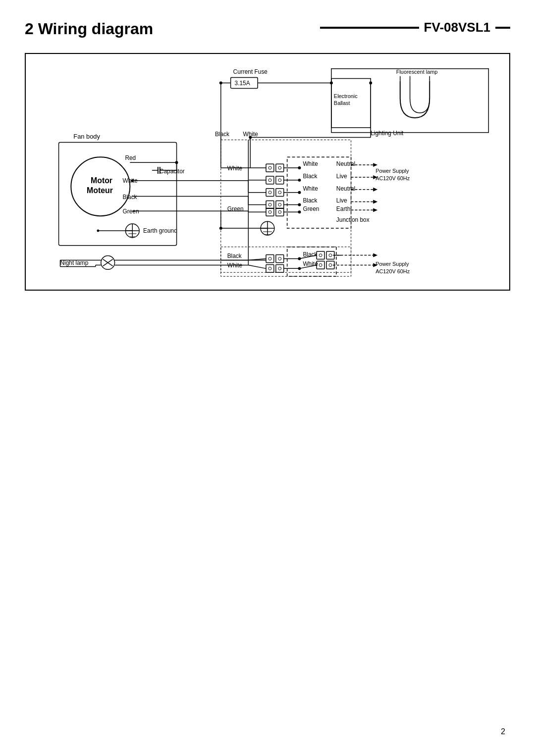  I want to click on ac-2-label: AC120V 60Hz, so click(393, 271).